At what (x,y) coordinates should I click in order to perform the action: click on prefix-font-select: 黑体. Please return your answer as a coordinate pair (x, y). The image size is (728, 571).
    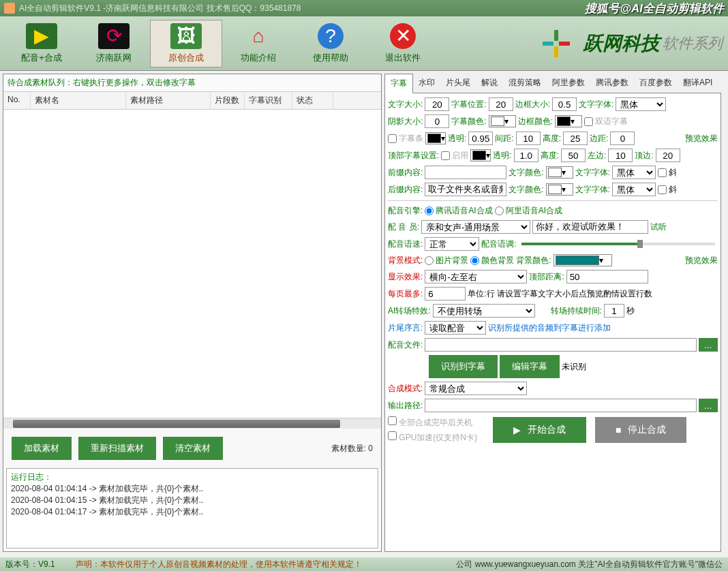
    Looking at the image, I should click on (634, 172).